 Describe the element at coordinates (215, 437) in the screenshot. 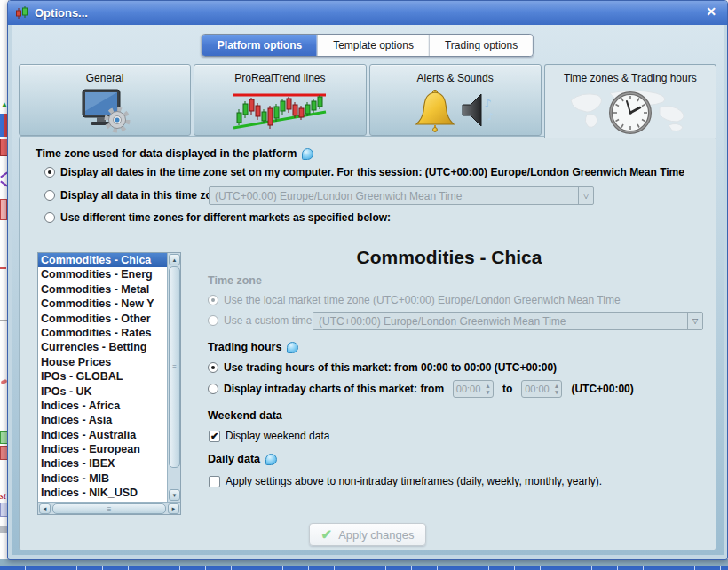

I see `checkbox-checked: ✔` at that location.